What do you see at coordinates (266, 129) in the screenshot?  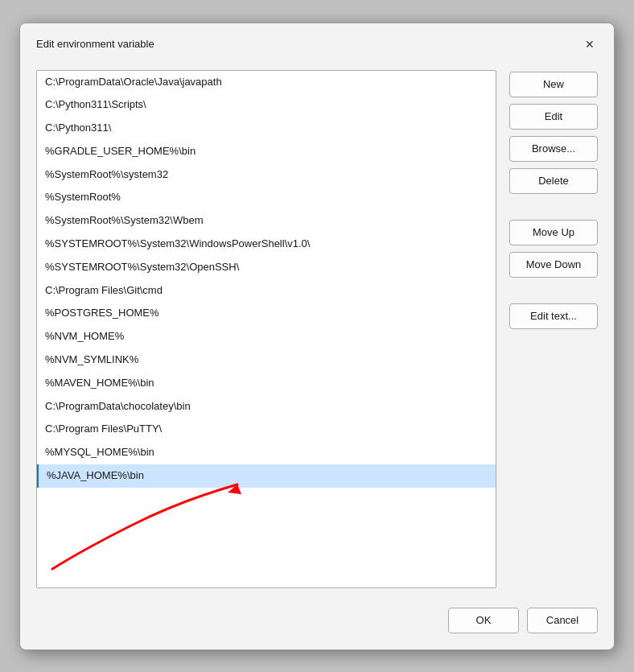 I see `list-item: C:\Python311\` at bounding box center [266, 129].